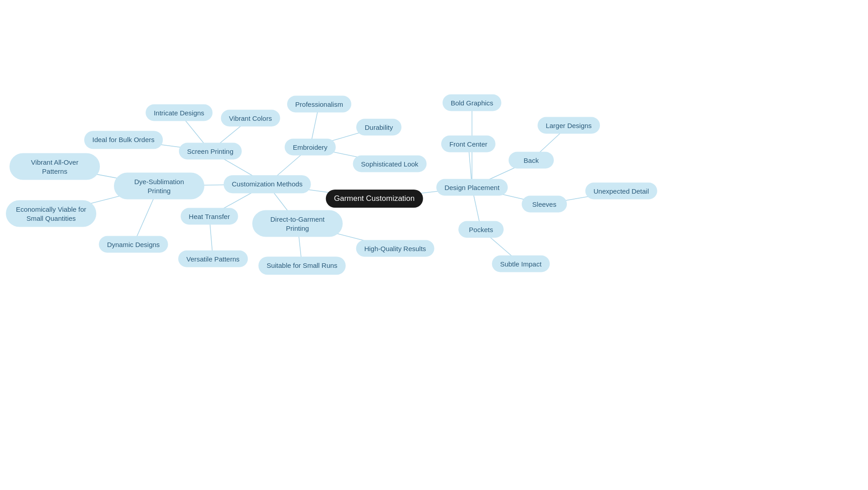  Describe the element at coordinates (472, 103) in the screenshot. I see `node-bold-graphics: Bold Graphics` at that location.